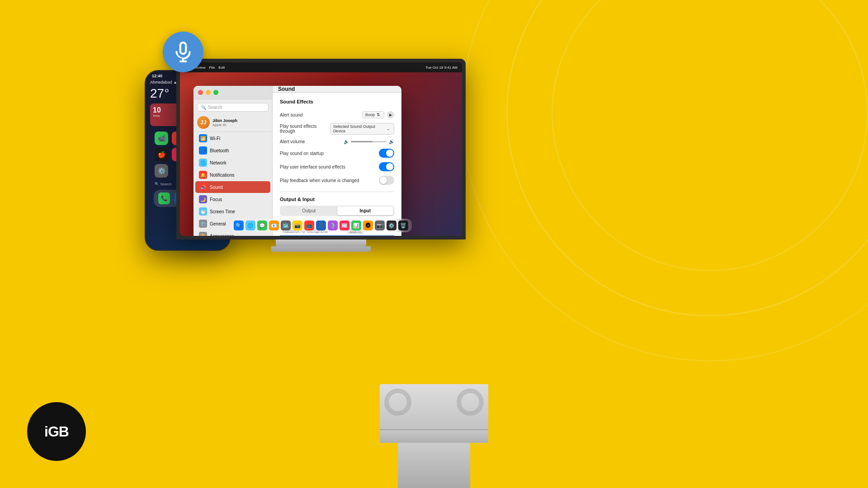  Describe the element at coordinates (390, 167) in the screenshot. I see `ui-toggle-knob` at that location.